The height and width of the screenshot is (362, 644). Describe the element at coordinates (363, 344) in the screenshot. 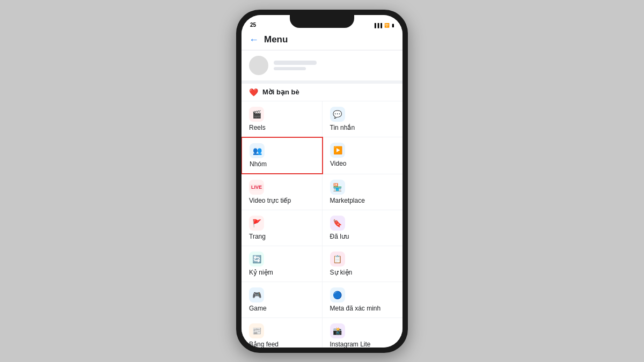

I see `instagram-lite-label: Instagram Lite` at that location.